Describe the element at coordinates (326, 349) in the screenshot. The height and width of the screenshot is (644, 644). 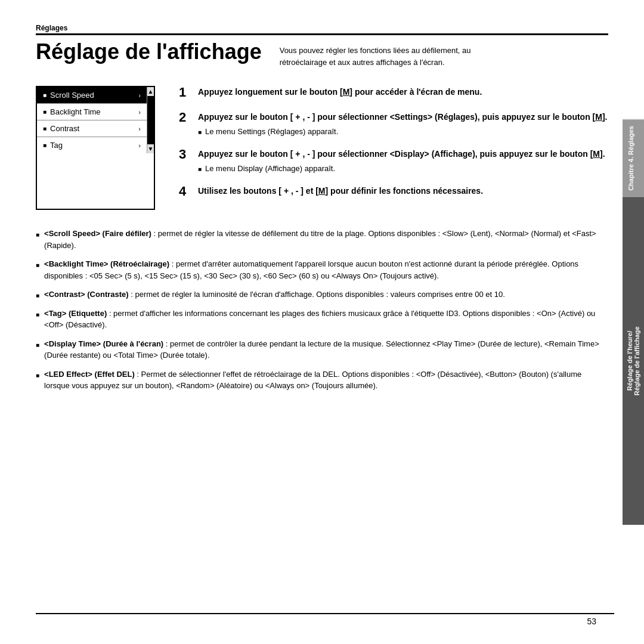
I see `bullet-text-5: <Display Time> (Durée à l'écran) : perme…` at that location.